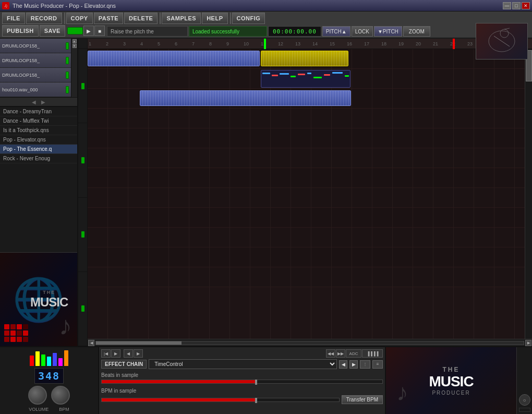 The image size is (532, 414). Describe the element at coordinates (64, 409) in the screenshot. I see `bpm-label: BPM` at that location.